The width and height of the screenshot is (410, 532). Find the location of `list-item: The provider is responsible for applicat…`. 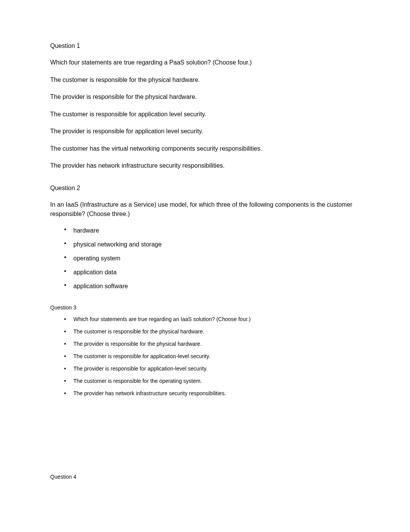

list-item: The provider is responsible for applicat… is located at coordinates (212, 369).